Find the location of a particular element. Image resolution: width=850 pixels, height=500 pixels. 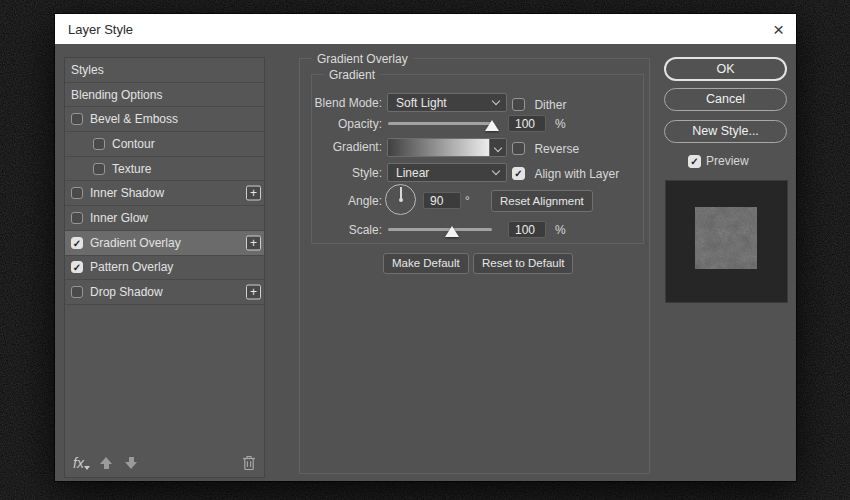

close-icon: × is located at coordinates (778, 30).